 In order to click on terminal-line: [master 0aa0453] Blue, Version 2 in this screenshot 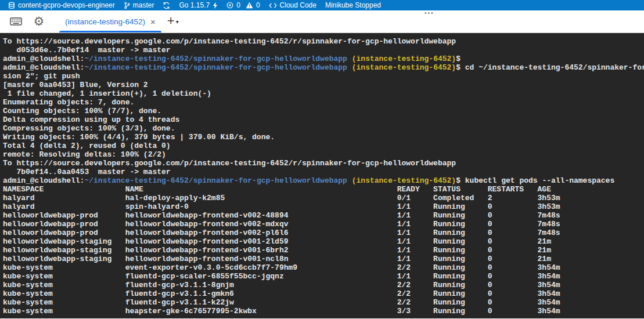, I will do `click(323, 85)`.